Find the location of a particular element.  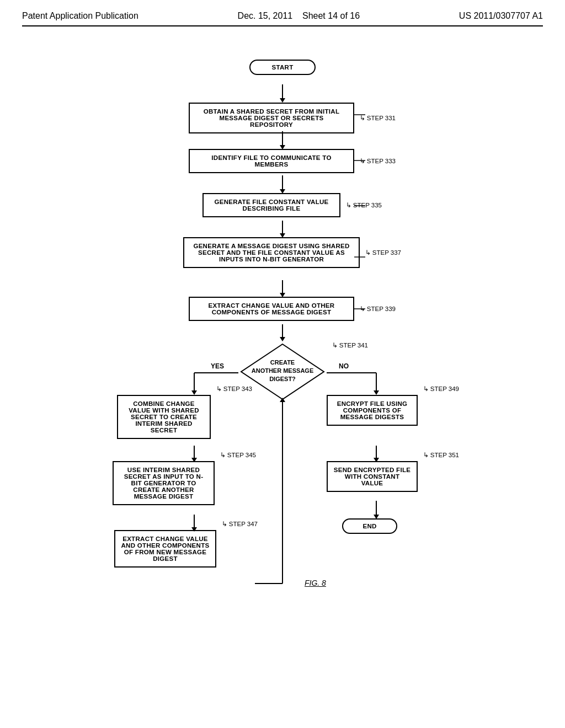

step347-node: EXTRACT CHANGE VALUE AND OTHER COMPONENT… is located at coordinates (166, 549).